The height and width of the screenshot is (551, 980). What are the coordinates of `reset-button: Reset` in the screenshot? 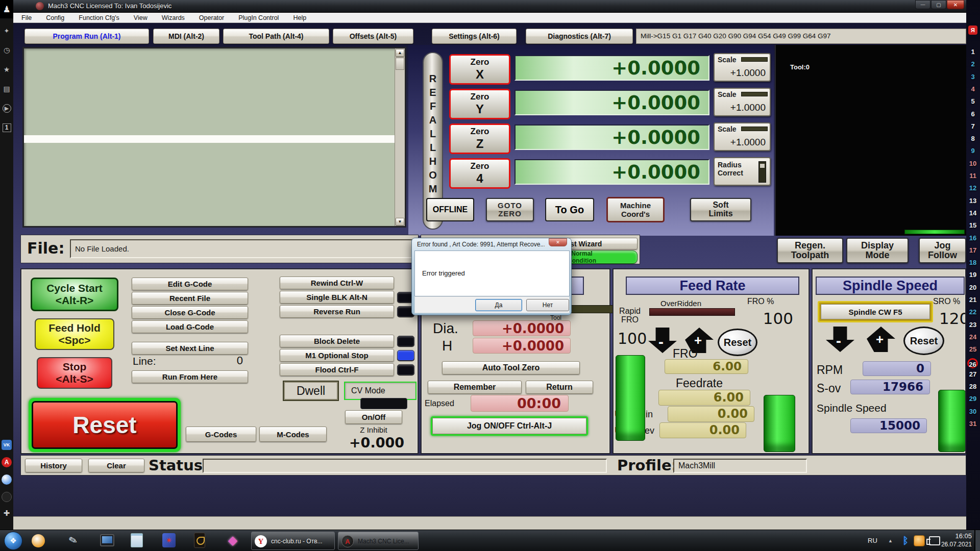 It's located at (105, 425).